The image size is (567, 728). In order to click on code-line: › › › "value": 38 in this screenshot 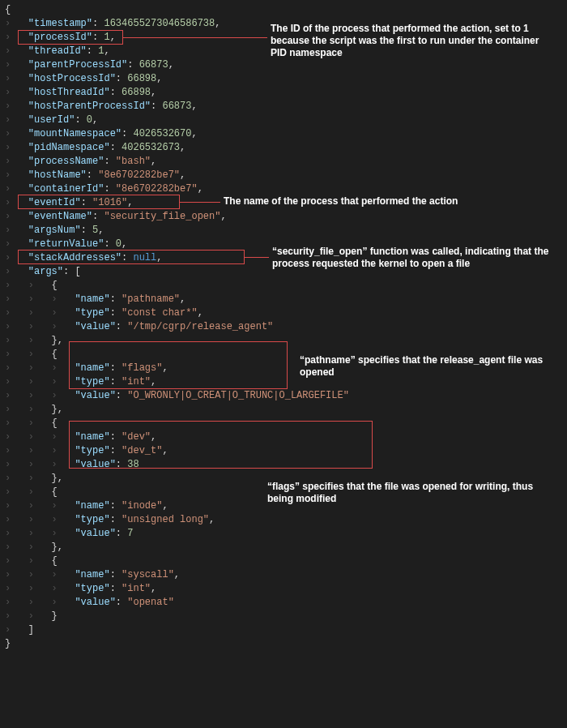, I will do `click(284, 465)`.